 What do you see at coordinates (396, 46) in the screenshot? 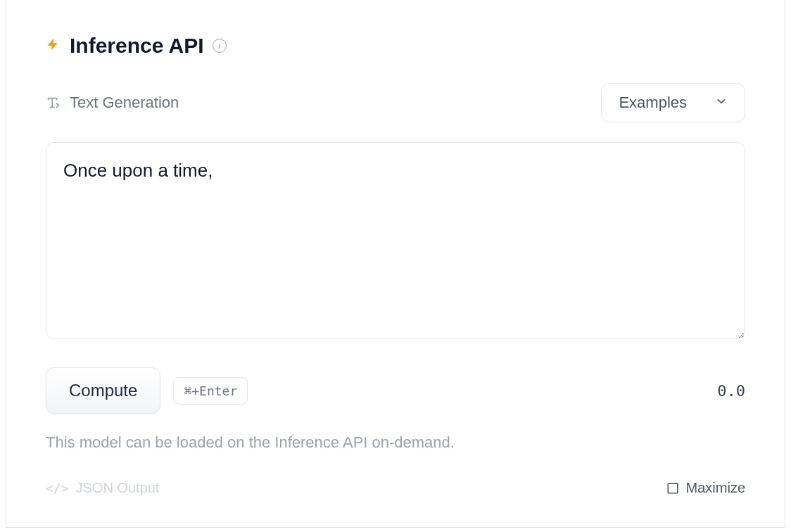
I see `header-row: Inference API i` at bounding box center [396, 46].